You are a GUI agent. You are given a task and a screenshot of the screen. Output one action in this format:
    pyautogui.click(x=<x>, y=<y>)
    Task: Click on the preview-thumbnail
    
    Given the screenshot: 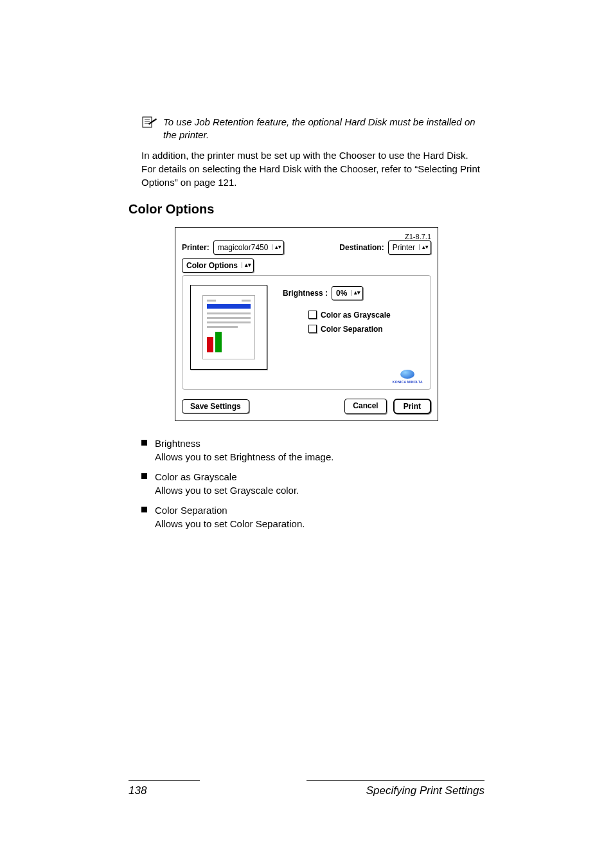 What is the action you would take?
    pyautogui.click(x=229, y=327)
    